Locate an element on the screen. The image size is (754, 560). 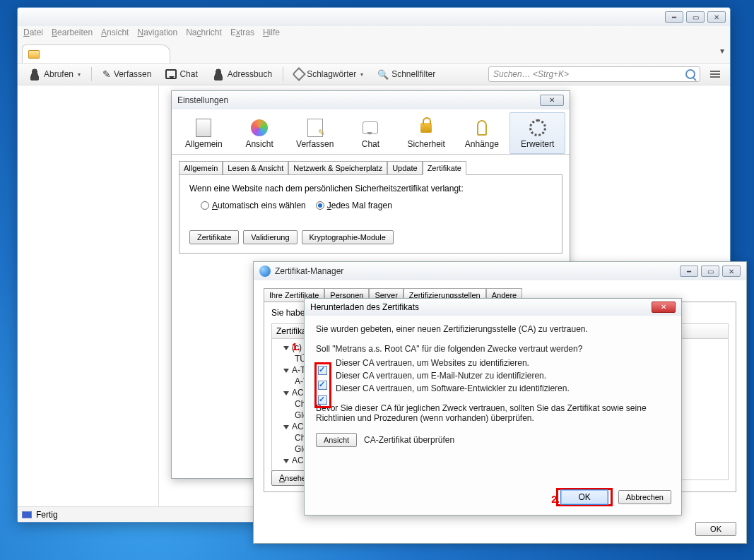
cat-sicherheit: Sicherheit is located at coordinates (427, 133).